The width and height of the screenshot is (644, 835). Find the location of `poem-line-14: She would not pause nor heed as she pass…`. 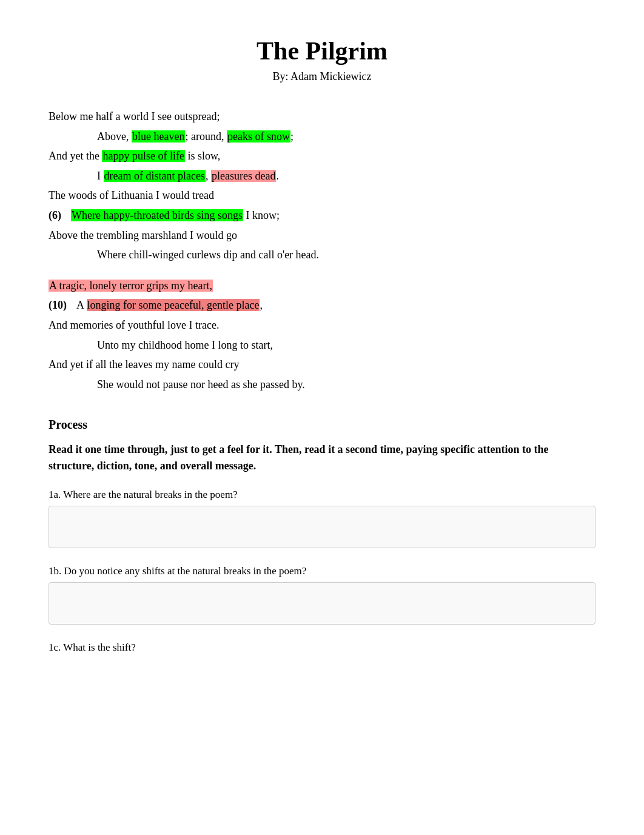

poem-line-14: She would not pause nor heed as she pass… is located at coordinates (322, 384).